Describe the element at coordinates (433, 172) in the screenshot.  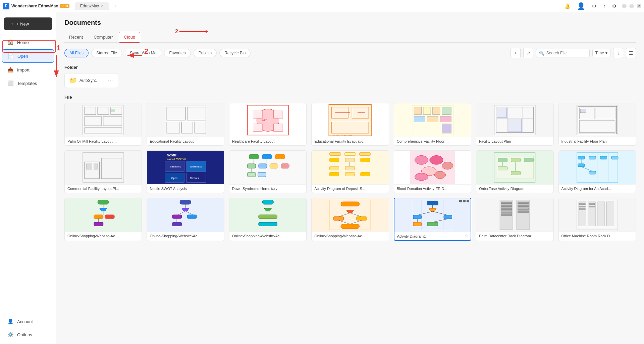
I see `file-card-11: Blood Donation Activity ER D...` at that location.